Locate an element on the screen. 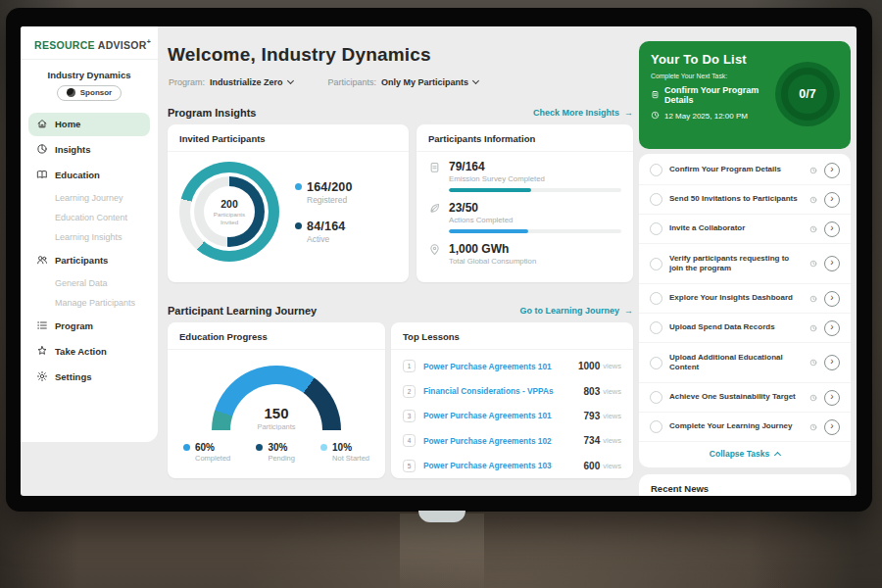 Image resolution: width=882 pixels, height=588 pixels. program-dropdown: Program: Industrialize Zero is located at coordinates (231, 82).